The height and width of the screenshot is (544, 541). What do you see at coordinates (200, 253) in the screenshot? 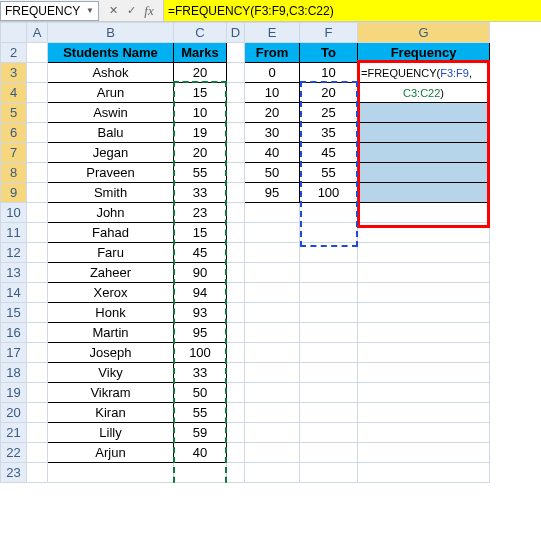
I see `cell-C12: 45` at bounding box center [200, 253].